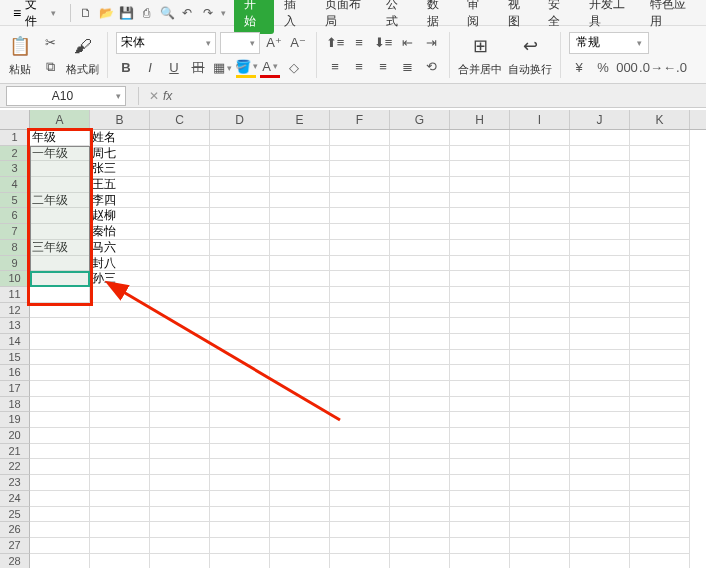 This screenshot has width=706, height=568. Describe the element at coordinates (335, 43) in the screenshot. I see `align-top-icon: ⬆≡` at that location.